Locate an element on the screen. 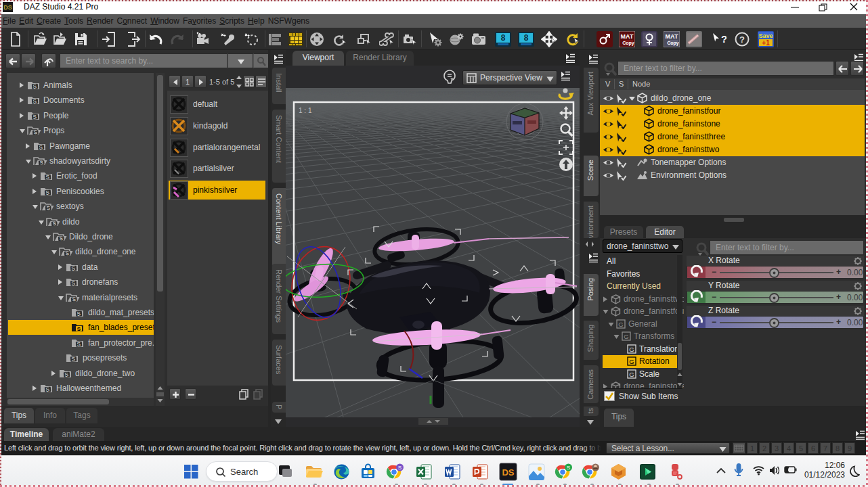 The image size is (868, 487). svg-text: +1 is located at coordinates (766, 43).